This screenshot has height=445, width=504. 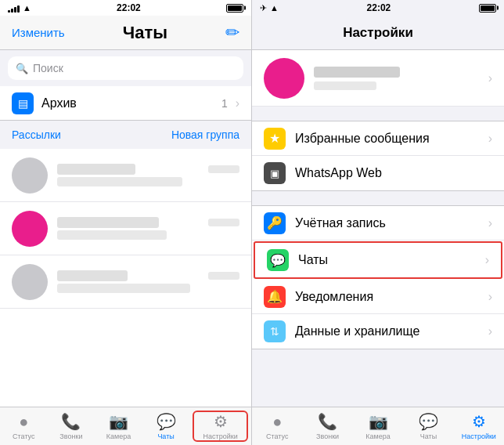 I want to click on profile-status-blurred, so click(x=345, y=86).